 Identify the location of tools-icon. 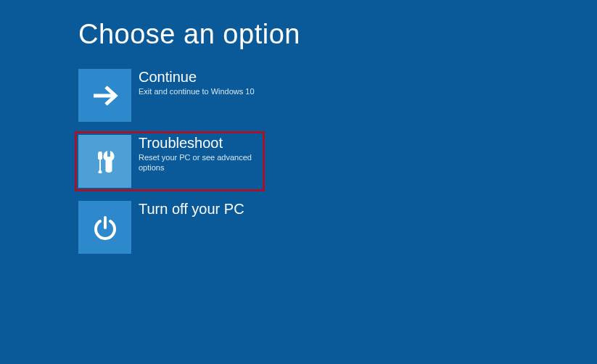
(105, 162).